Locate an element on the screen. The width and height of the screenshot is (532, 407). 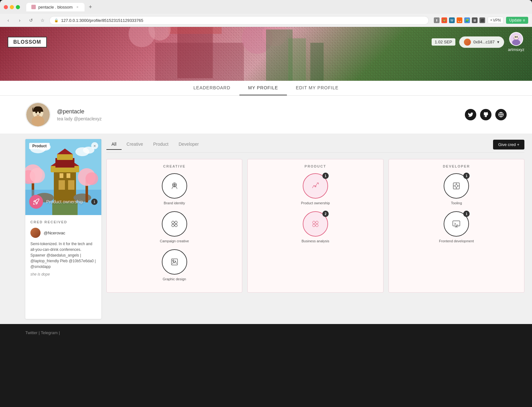
github-button is located at coordinates (486, 115).